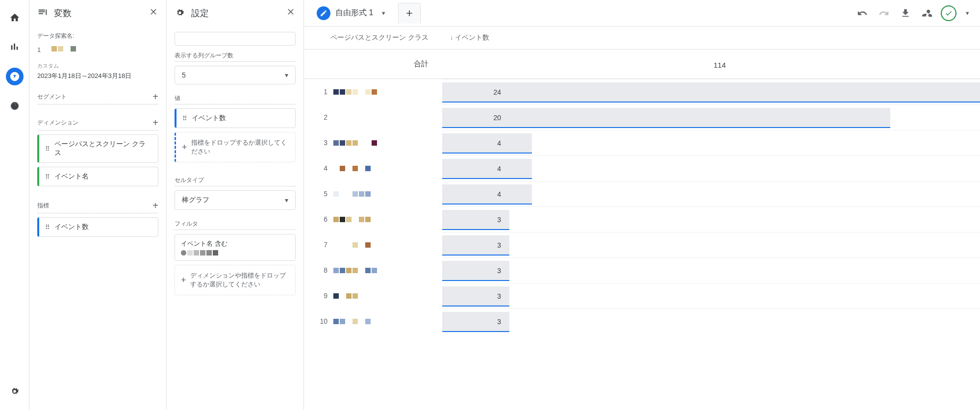 This screenshot has height=410, width=980. What do you see at coordinates (235, 200) in the screenshot?
I see `cell-type-select: 棒グラフ ▾` at bounding box center [235, 200].